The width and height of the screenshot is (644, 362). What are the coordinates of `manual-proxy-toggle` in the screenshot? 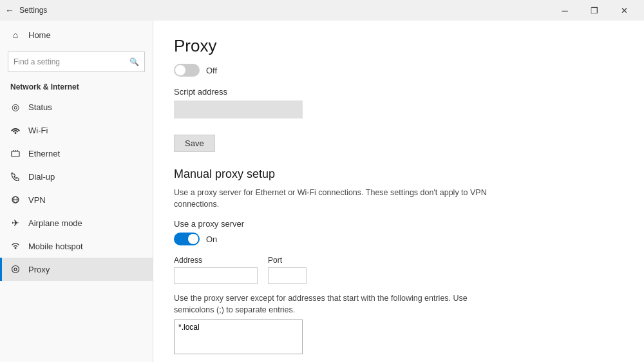 It's located at (187, 239).